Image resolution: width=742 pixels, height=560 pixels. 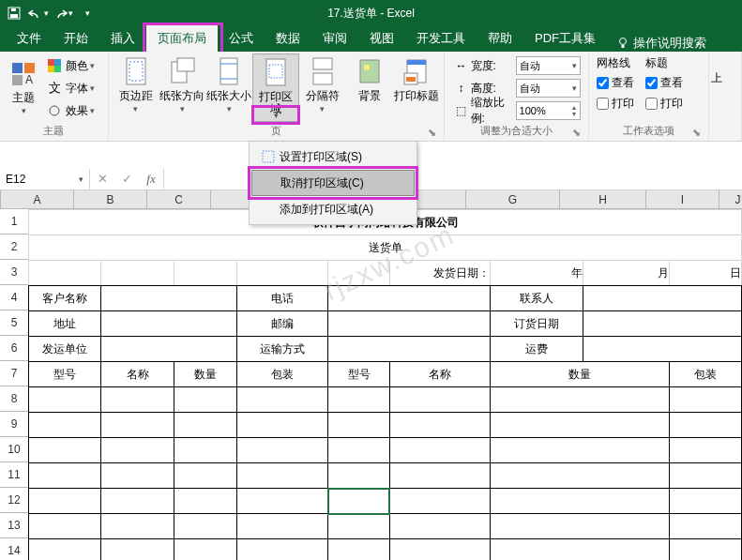 I want to click on print-titles-icon, so click(x=416, y=72).